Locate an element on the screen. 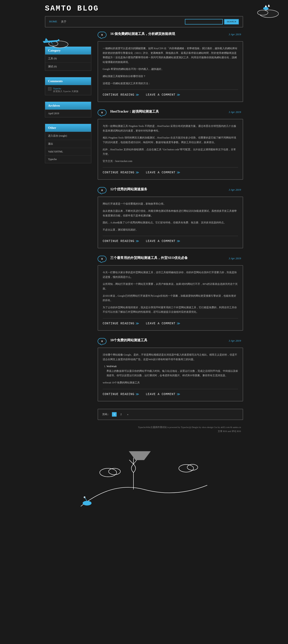 Image resolution: width=288 pixels, height=644 pixels. footer-link: ak92.com is located at coordinates (225, 427).